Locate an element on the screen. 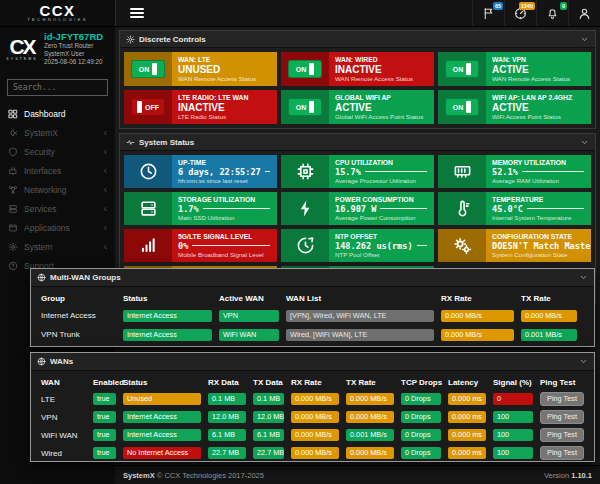  column-header: Ping Test is located at coordinates (562, 382).